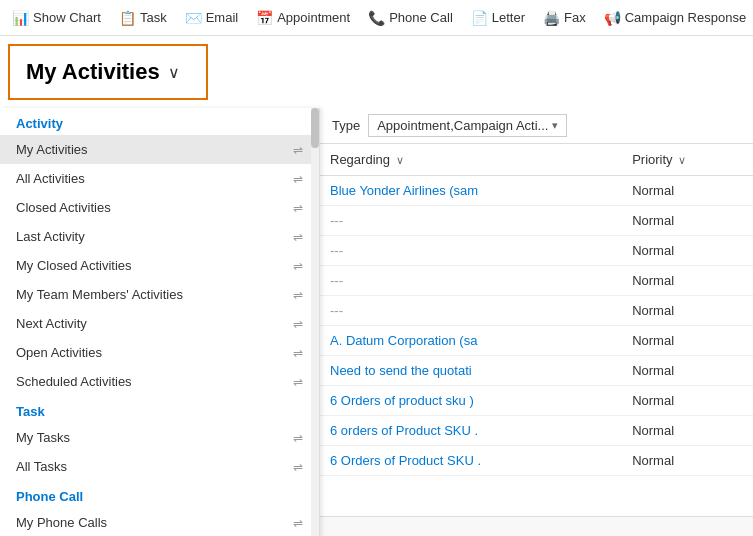  What do you see at coordinates (160, 382) in the screenshot?
I see `dropdown-item-scheduled-activities: Scheduled Activities ⇌` at bounding box center [160, 382].